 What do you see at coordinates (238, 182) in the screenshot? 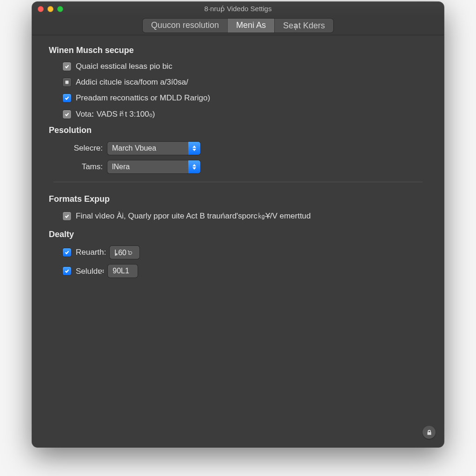
I see `separator` at bounding box center [238, 182].